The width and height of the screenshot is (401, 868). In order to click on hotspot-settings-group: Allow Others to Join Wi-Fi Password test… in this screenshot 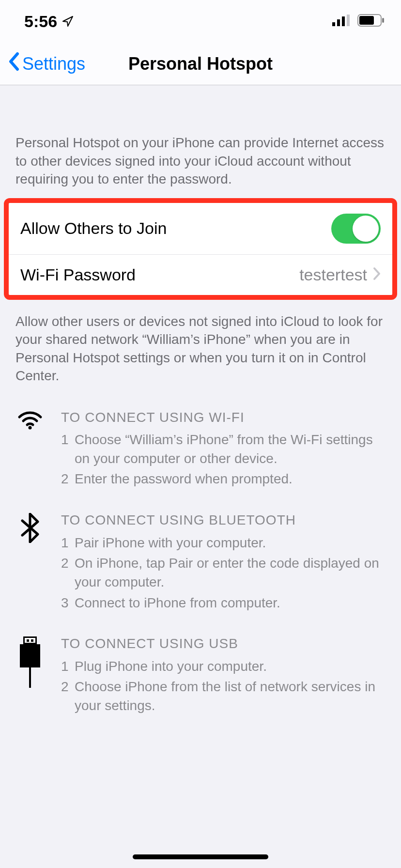, I will do `click(200, 249)`.